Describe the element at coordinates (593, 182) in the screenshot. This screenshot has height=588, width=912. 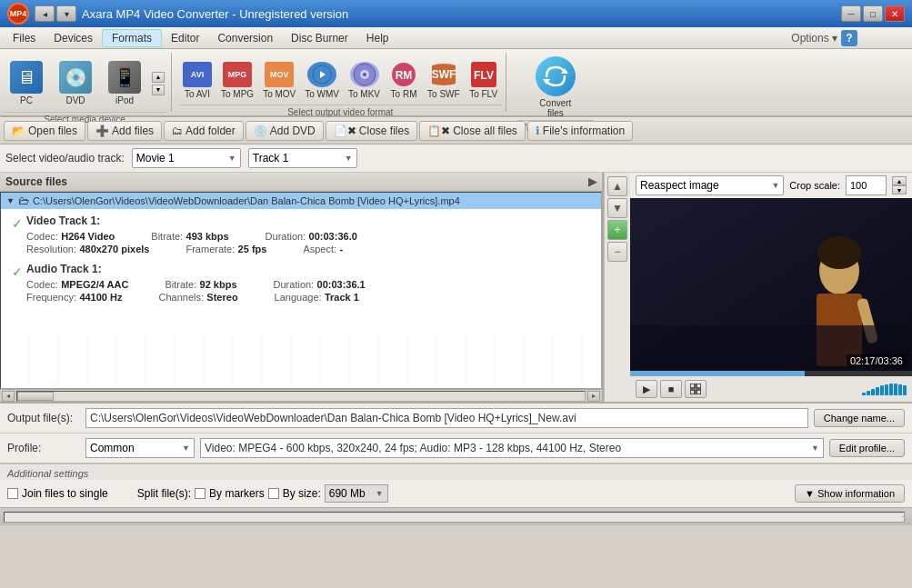
I see `source-scroll-right: ▶` at that location.